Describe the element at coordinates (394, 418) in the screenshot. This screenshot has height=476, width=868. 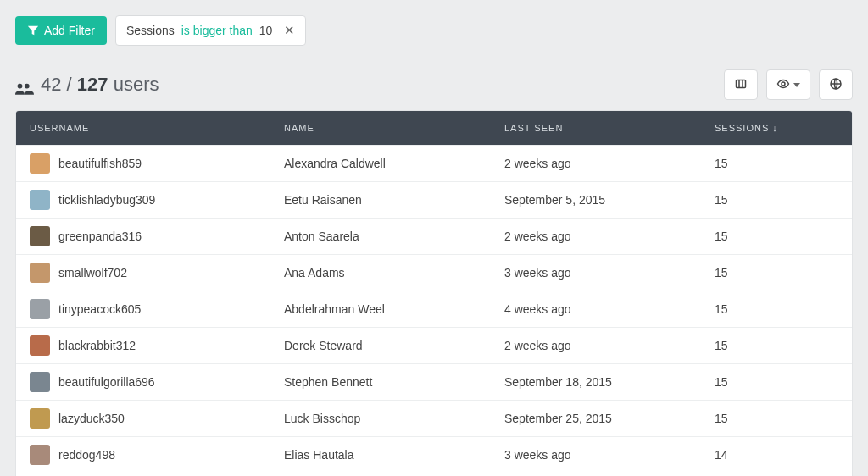
I see `cell-name: Luck Bisschop` at that location.